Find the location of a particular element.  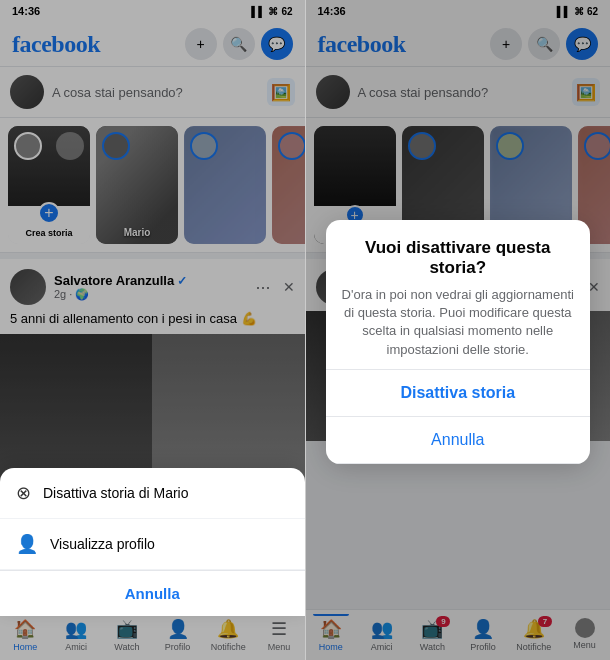

overlay-item-profile: 👤 Visualizza profilo is located at coordinates (152, 544).